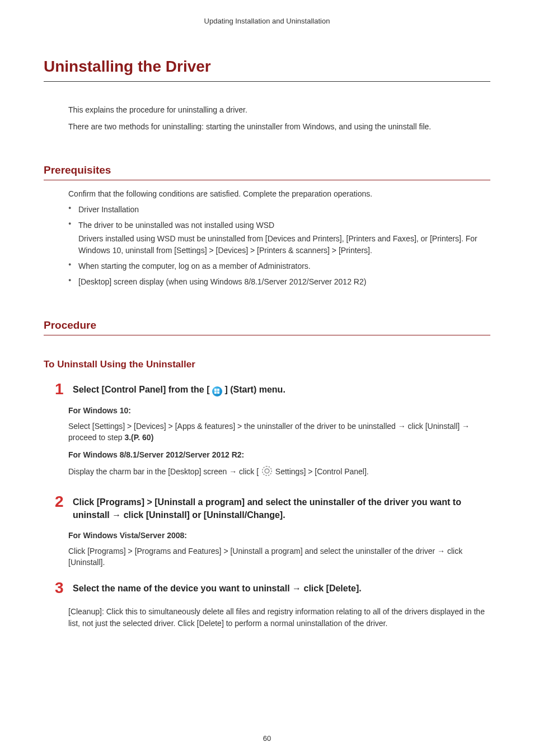 This screenshot has height=756, width=534. What do you see at coordinates (267, 471) in the screenshot?
I see `gear-icon` at bounding box center [267, 471].